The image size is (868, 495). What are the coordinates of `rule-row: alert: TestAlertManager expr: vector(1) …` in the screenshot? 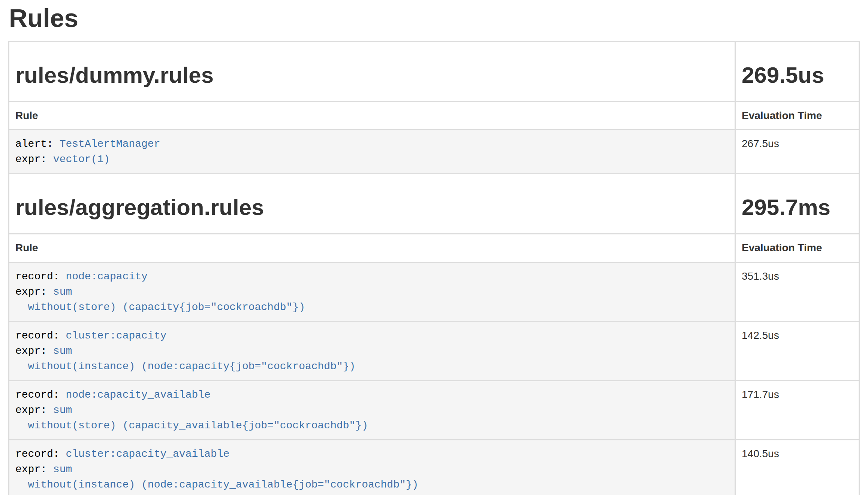 It's located at (434, 152).